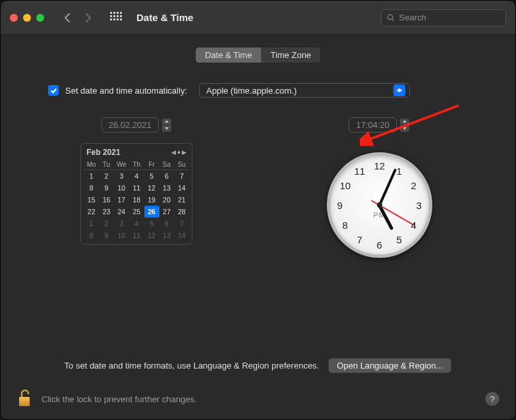  I want to click on zoom-window-button, so click(40, 18).